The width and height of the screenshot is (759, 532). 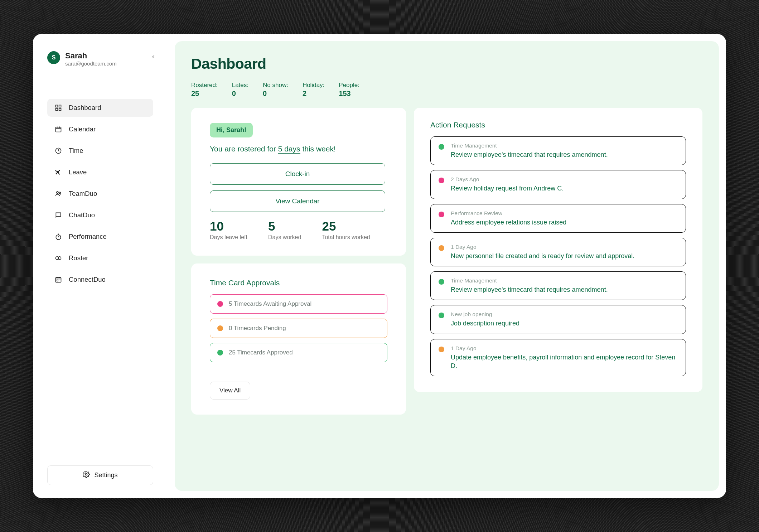 What do you see at coordinates (349, 90) in the screenshot?
I see `stat-people: People: 153` at bounding box center [349, 90].